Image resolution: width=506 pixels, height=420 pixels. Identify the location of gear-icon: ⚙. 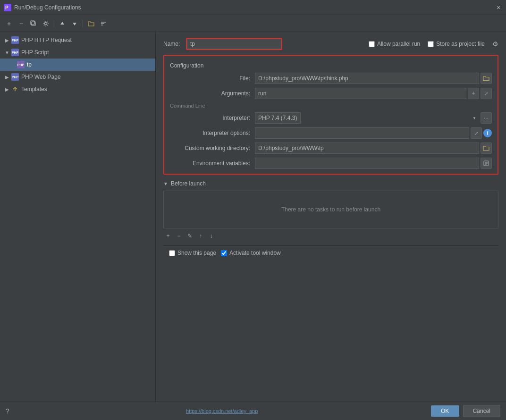
(496, 44).